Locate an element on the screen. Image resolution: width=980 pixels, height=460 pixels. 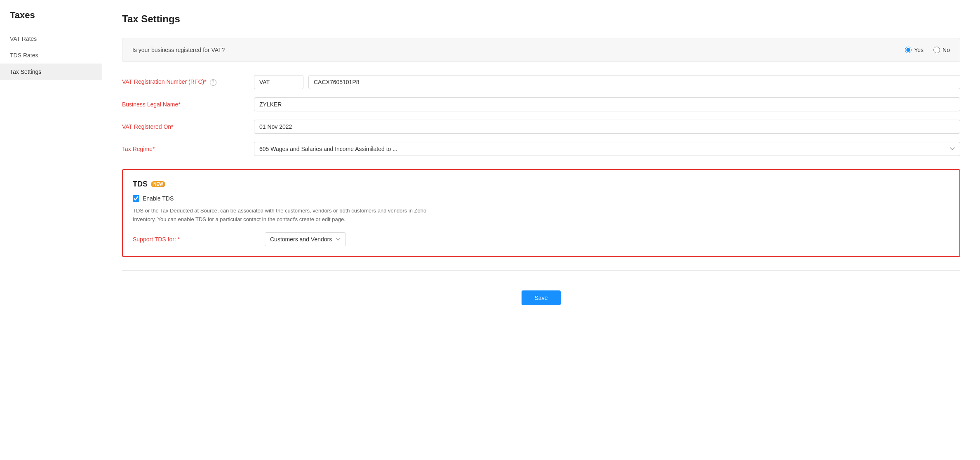
vat-yes-radio is located at coordinates (908, 50).